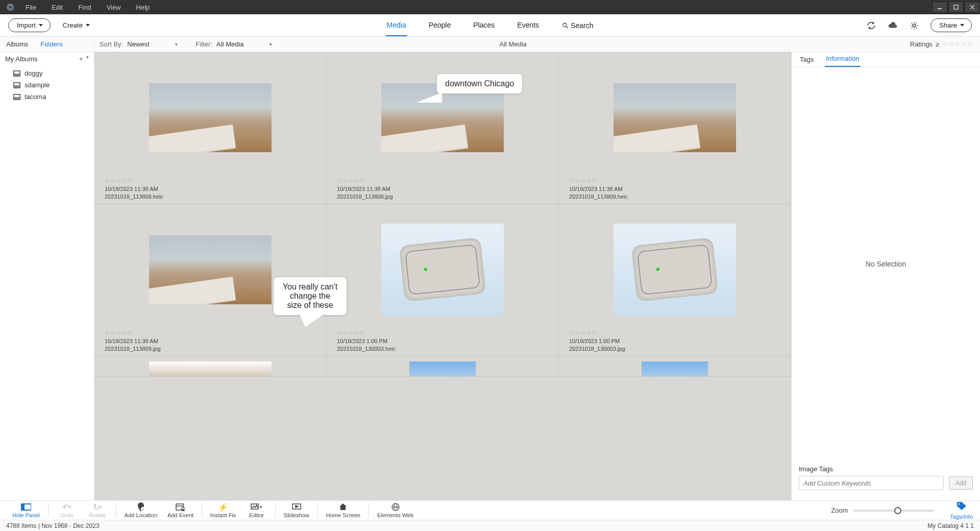  I want to click on tab-media: Media, so click(397, 26).